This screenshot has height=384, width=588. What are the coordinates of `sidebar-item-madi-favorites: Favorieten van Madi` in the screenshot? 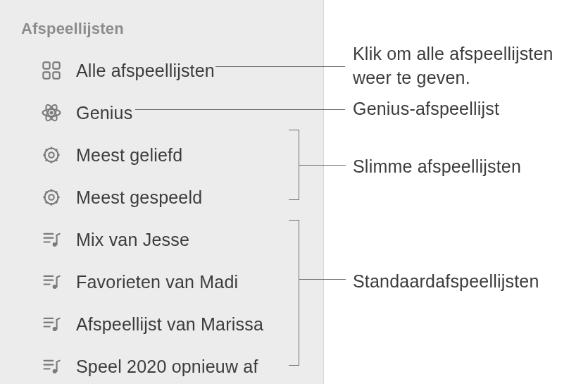 It's located at (162, 282).